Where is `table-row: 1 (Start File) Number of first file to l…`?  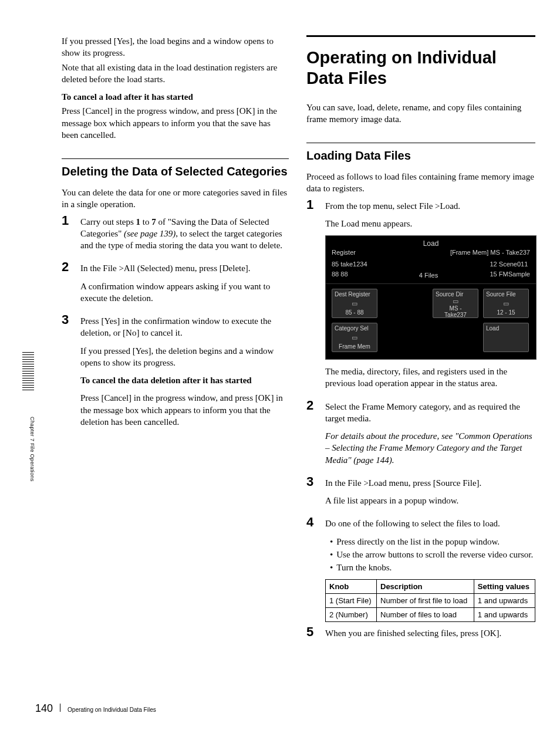 table-row: 1 (Start File) Number of first file to l… is located at coordinates (431, 601).